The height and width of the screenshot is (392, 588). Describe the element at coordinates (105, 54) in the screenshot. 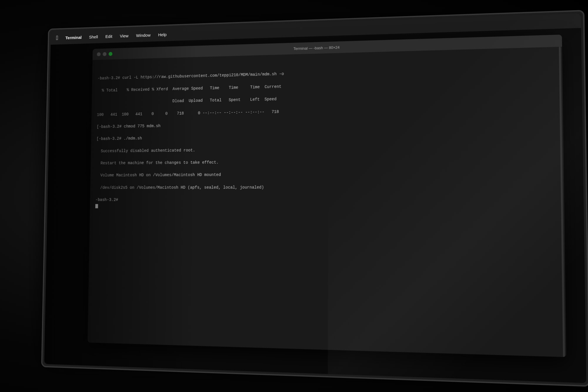

I see `window-controls` at that location.